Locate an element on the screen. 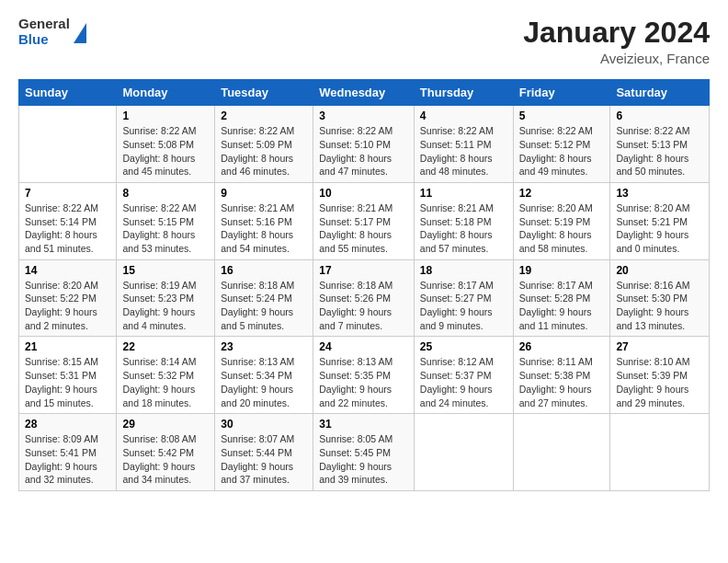 The image size is (728, 563). day-info: Sunrise: 8:20 AM Sunset: 5:21 PM Dayligh… is located at coordinates (660, 228).